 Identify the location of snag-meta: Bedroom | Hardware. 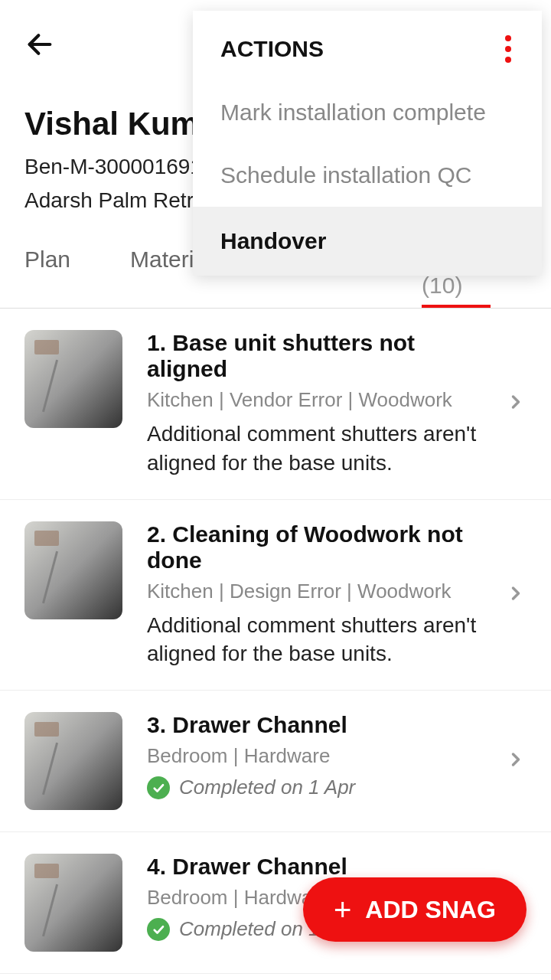
(321, 756).